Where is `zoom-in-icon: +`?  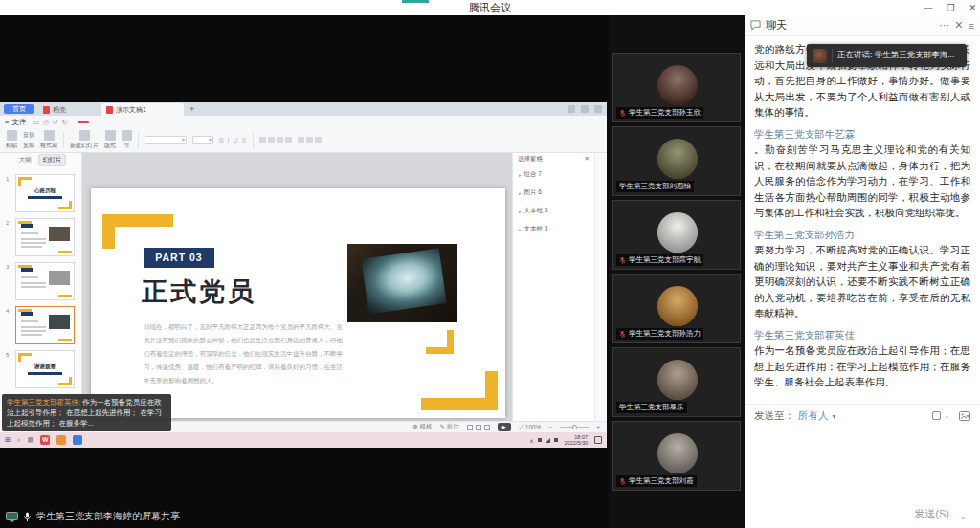
zoom-in-icon: + is located at coordinates (598, 427).